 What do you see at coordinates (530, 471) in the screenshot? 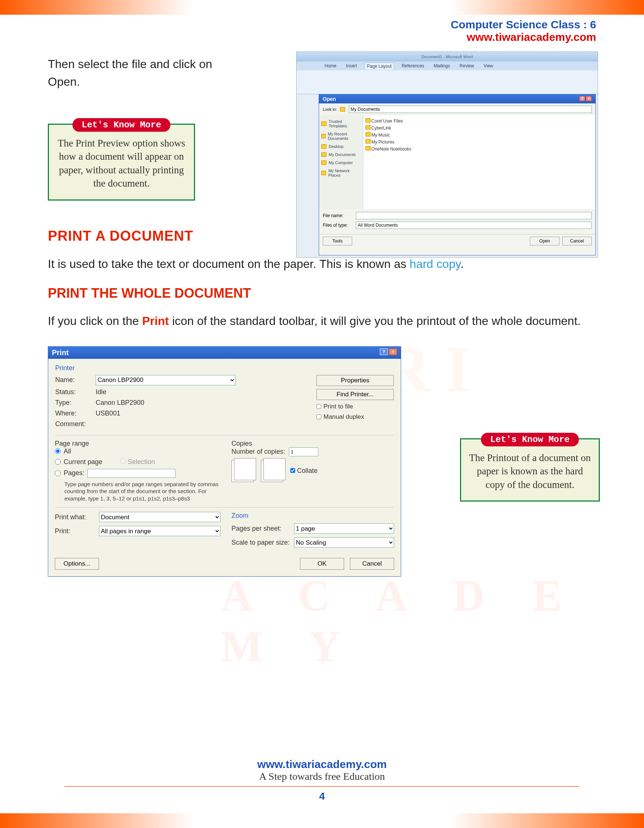
I see `know-more-body: The Printout of a document on paper is k…` at bounding box center [530, 471].